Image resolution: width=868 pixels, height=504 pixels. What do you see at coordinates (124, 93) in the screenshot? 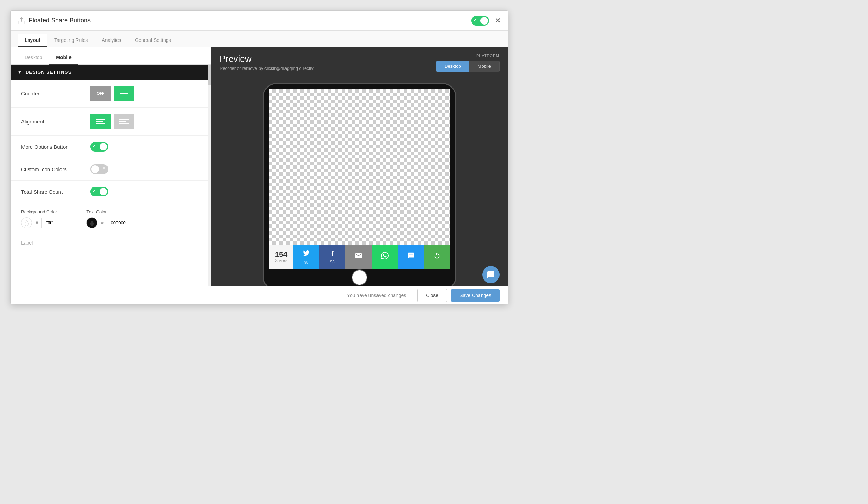
I see `counter-on-button` at bounding box center [124, 93].